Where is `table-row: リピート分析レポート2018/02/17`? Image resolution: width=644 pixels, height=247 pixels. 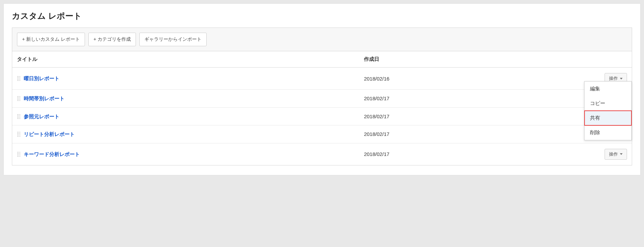
table-row: リピート分析レポート2018/02/17 is located at coordinates (322, 135).